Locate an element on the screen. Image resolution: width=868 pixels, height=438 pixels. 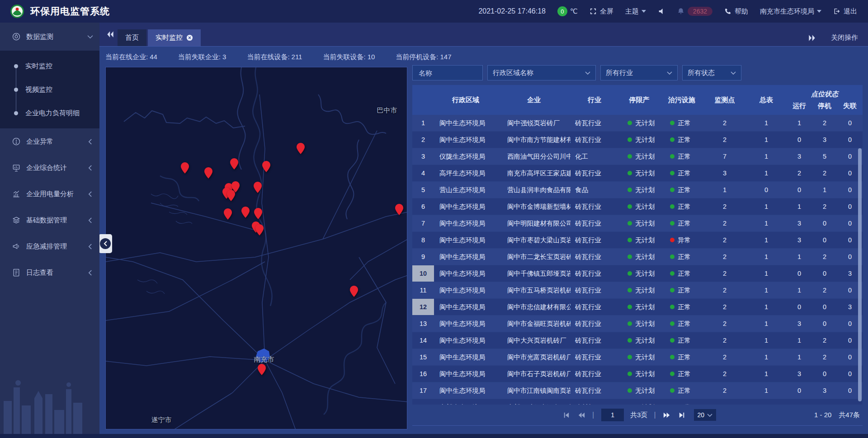
sidebar-subitem-label: 实时监控 is located at coordinates (39, 66).